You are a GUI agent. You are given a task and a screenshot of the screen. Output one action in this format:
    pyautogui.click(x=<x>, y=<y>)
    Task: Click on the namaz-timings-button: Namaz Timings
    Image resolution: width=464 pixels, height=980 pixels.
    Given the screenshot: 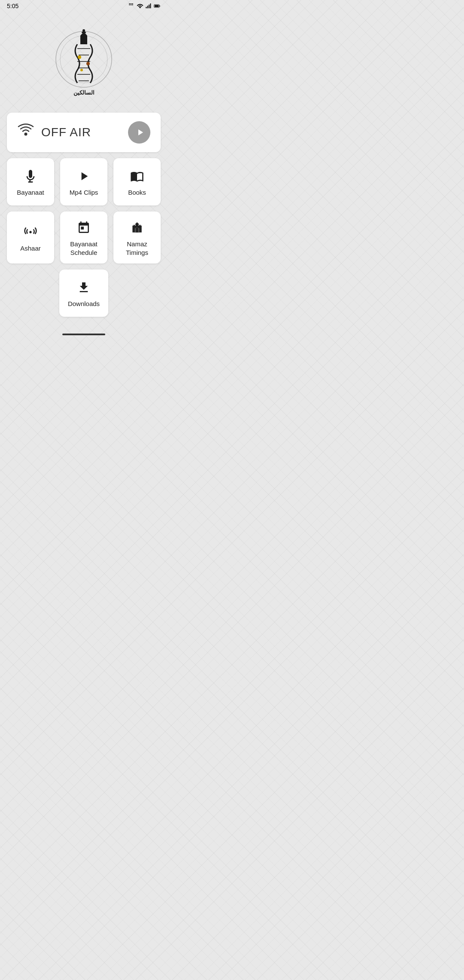 What is the action you would take?
    pyautogui.click(x=137, y=237)
    